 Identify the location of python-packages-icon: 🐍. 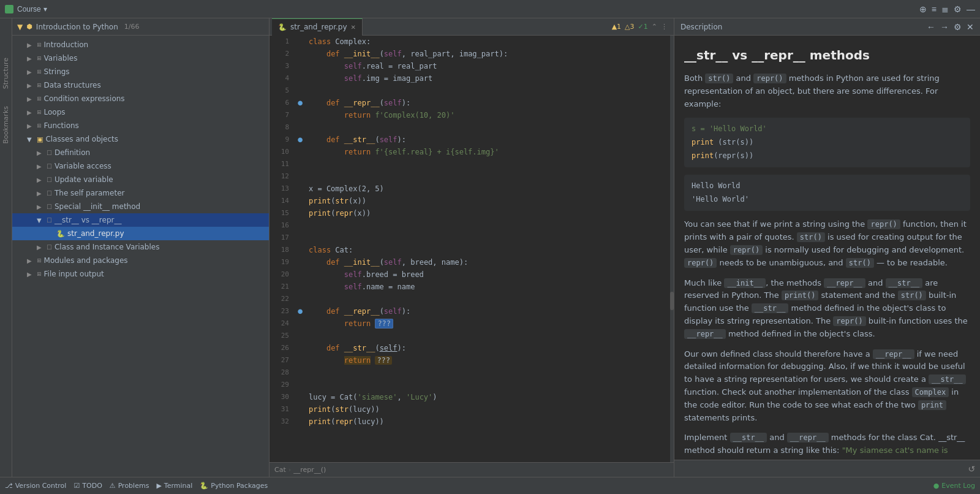
(204, 485).